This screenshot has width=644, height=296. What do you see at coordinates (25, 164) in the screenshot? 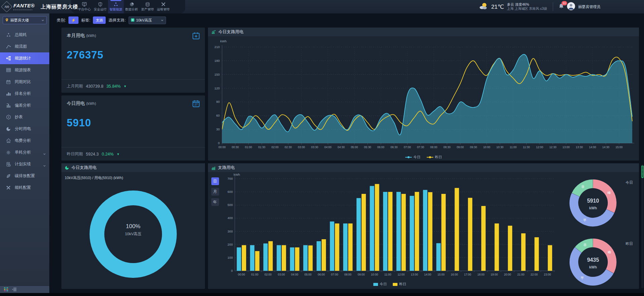
I see `sidebar-item-计划实绩: 计划实绩` at bounding box center [25, 164].